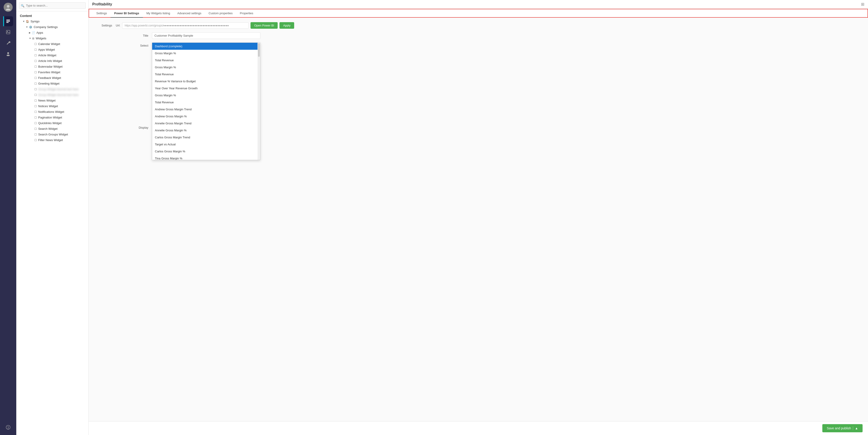  Describe the element at coordinates (264, 26) in the screenshot. I see `open-powerbi-button: Open Power BI` at that location.